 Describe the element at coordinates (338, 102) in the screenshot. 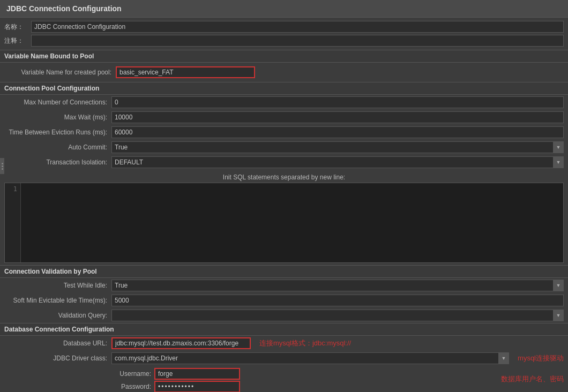

I see `max-connections-input` at that location.